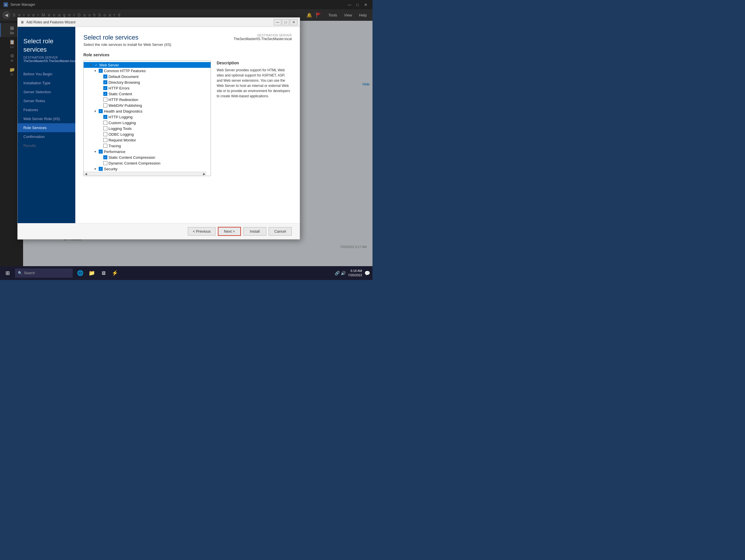  What do you see at coordinates (147, 111) in the screenshot?
I see `tree-item-health-diag: ▼ ✓ Health and Diagnostics` at bounding box center [147, 111].